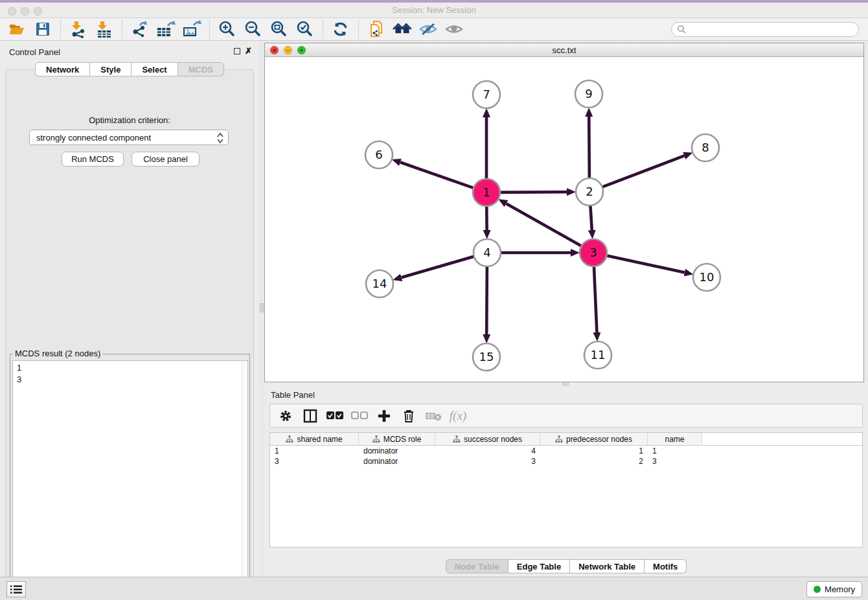  What do you see at coordinates (166, 29) in the screenshot?
I see `export-table-button` at bounding box center [166, 29].